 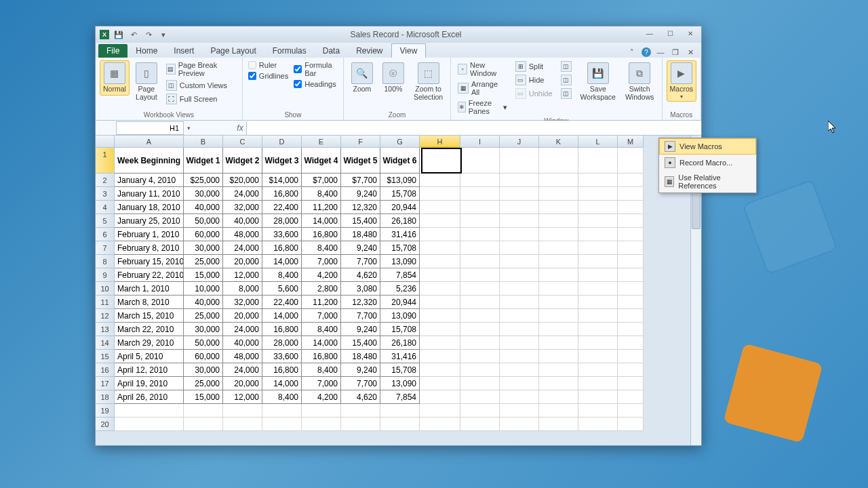 I want to click on minimize-button: —, so click(x=650, y=35).